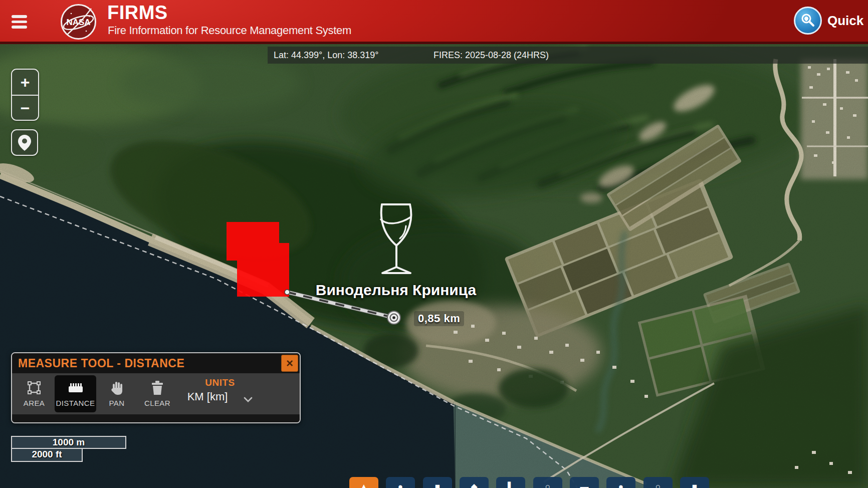  Describe the element at coordinates (220, 383) in the screenshot. I see `units-label: UNITS` at that location.